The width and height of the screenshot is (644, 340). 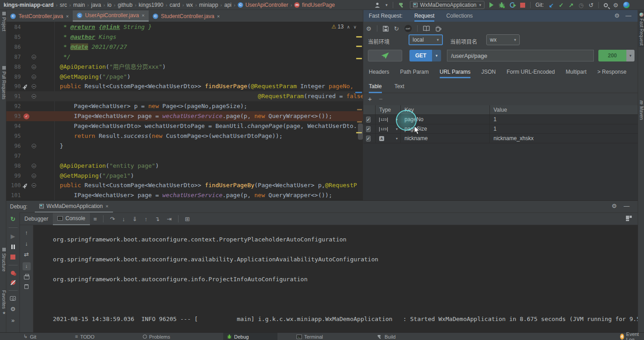 What do you see at coordinates (386, 336) in the screenshot?
I see `statusbar-build: Build` at bounding box center [386, 336].